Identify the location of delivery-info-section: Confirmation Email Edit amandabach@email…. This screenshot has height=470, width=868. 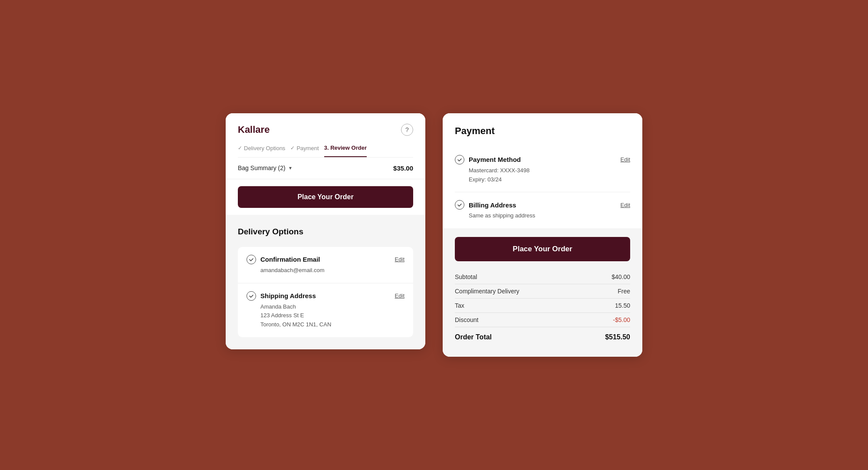
(326, 292).